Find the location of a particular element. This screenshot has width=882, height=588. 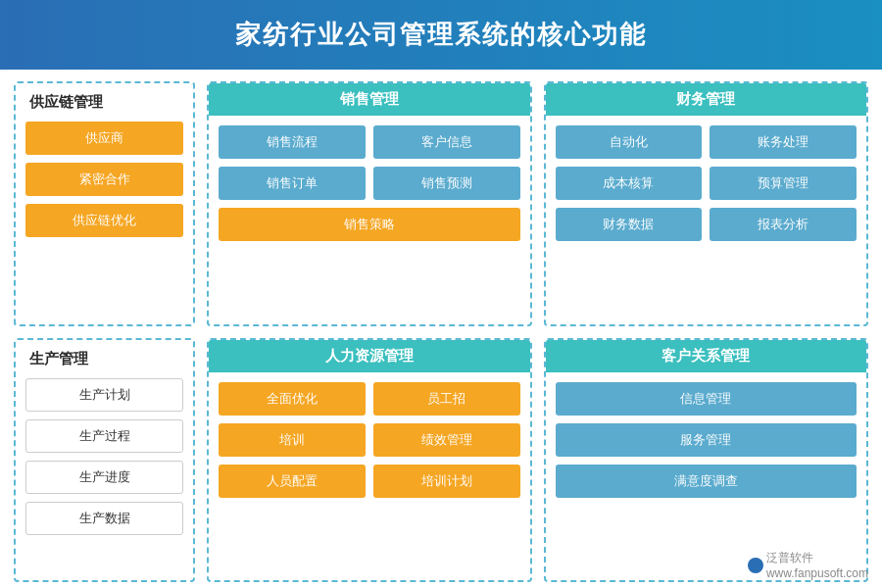

hr-row-1: 全面优化 员工招 is located at coordinates (369, 399).